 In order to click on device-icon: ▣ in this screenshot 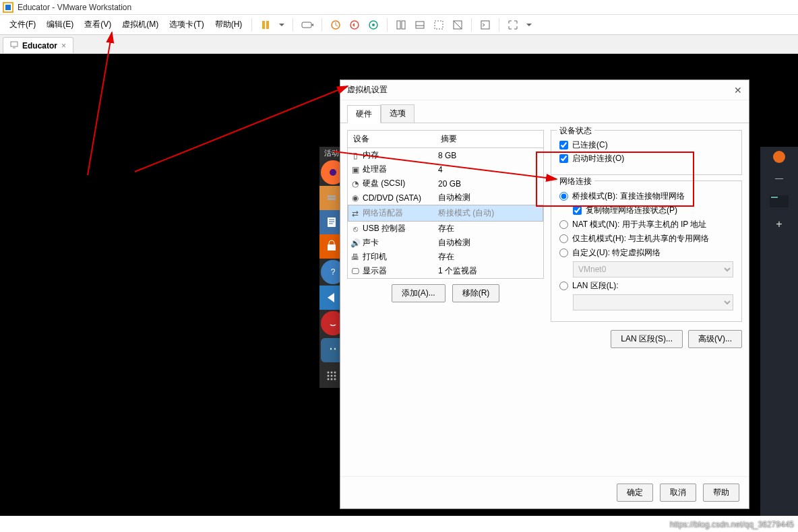, I will do `click(355, 170)`.